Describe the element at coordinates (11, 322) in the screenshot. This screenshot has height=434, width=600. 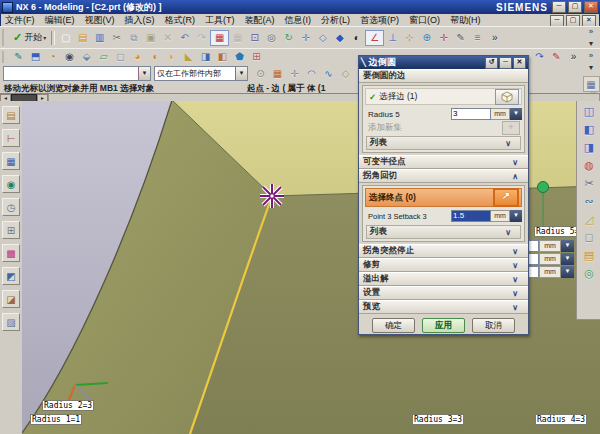
I see `image-icon: ▨` at that location.